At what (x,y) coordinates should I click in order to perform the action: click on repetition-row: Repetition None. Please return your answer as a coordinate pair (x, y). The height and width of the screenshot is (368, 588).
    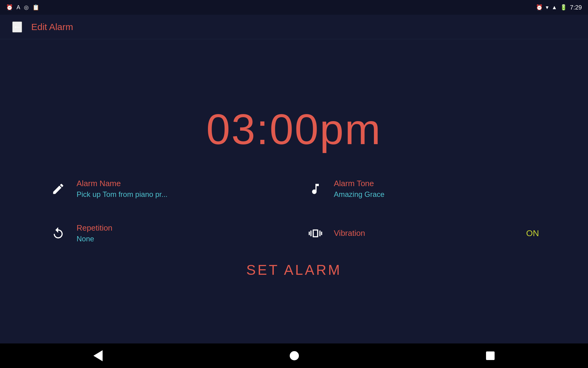
    Looking at the image, I should click on (165, 233).